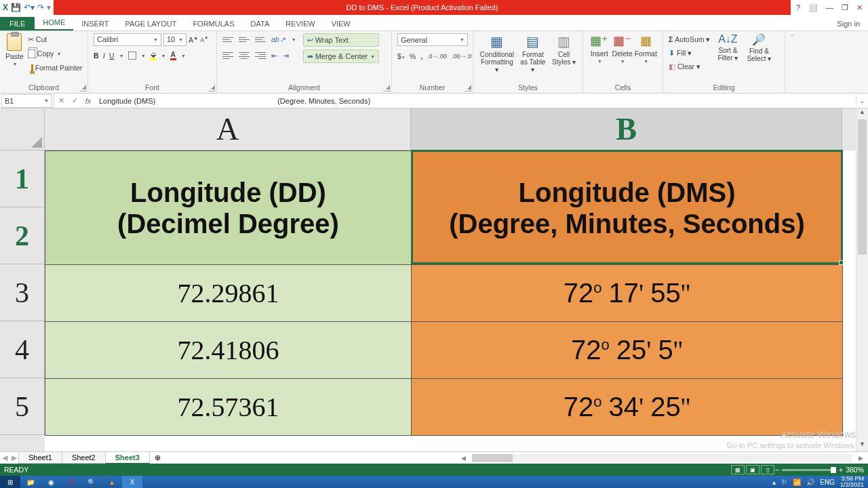 This screenshot has width=868, height=488. I want to click on tab-view: VIEW, so click(341, 24).